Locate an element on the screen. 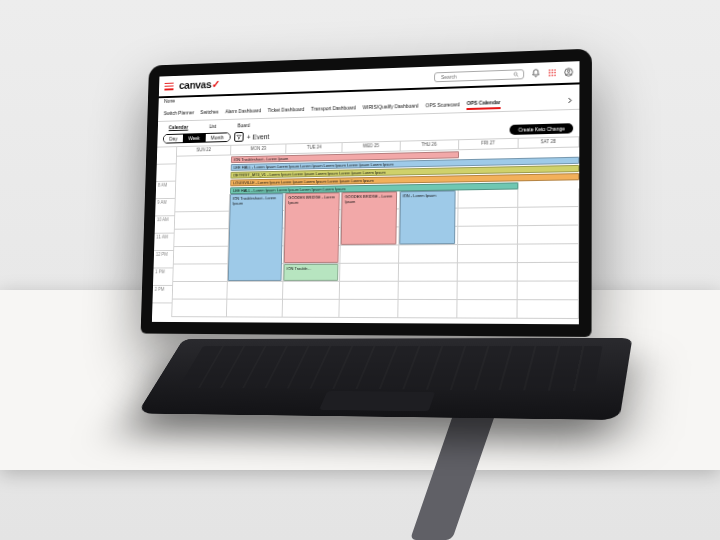 This screenshot has width=720, height=540. view-board: Board is located at coordinates (244, 125).